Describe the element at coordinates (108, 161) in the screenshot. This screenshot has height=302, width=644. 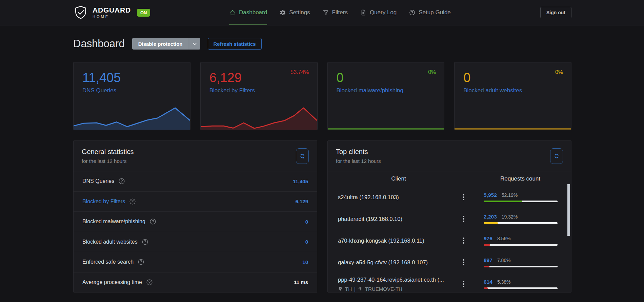
I see `general-statistics-subtitle: for the last 12 hours` at that location.